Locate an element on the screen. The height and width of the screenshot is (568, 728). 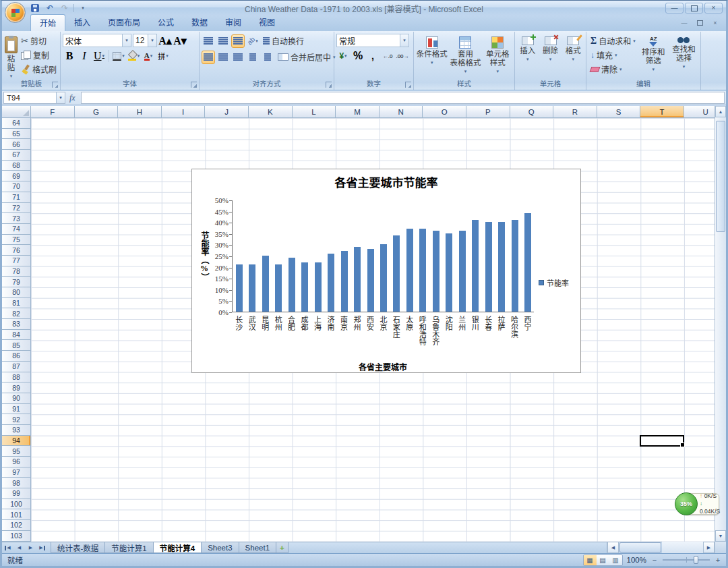
row-header-103: 103 is located at coordinates (16, 536).